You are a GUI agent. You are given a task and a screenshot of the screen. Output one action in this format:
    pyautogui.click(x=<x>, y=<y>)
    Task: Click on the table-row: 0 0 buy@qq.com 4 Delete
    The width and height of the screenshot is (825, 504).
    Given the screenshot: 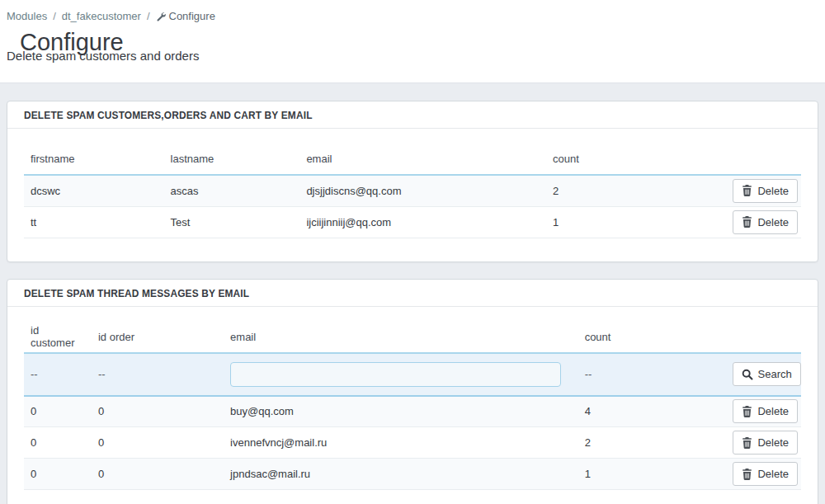 What is the action you would take?
    pyautogui.click(x=412, y=412)
    